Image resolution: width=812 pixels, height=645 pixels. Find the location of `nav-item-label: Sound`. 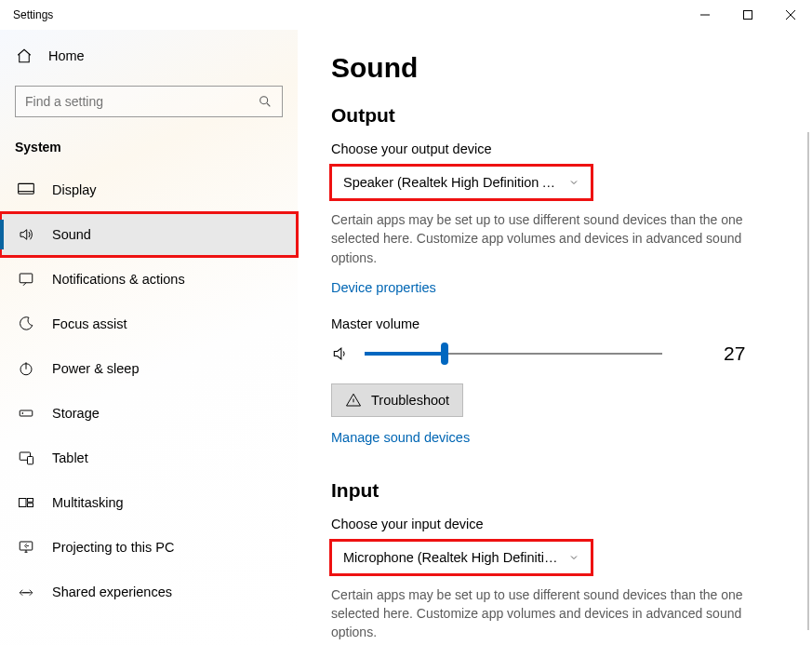

nav-item-label: Sound is located at coordinates (72, 235).